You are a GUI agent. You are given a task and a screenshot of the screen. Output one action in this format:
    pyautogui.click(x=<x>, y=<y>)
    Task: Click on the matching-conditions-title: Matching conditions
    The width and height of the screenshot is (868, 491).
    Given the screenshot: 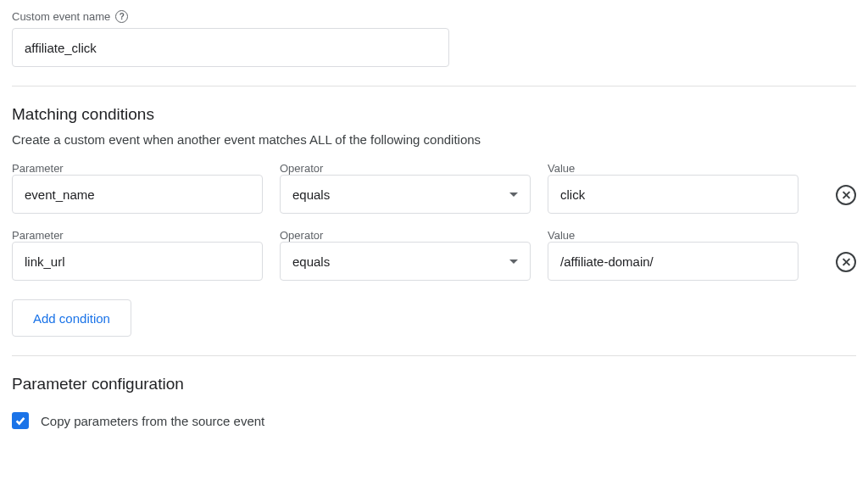 What is the action you would take?
    pyautogui.click(x=434, y=114)
    